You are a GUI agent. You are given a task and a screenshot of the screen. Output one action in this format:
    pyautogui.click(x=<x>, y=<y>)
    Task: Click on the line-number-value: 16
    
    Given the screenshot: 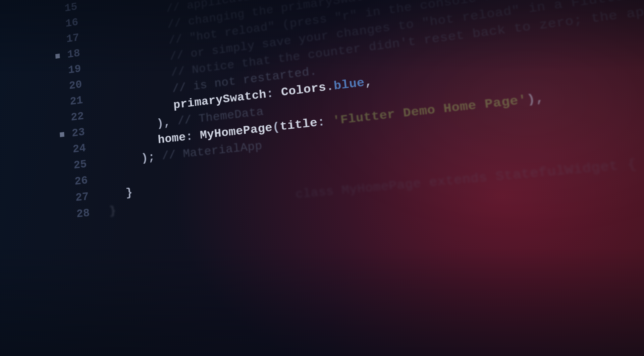 What is the action you would take?
    pyautogui.click(x=72, y=23)
    